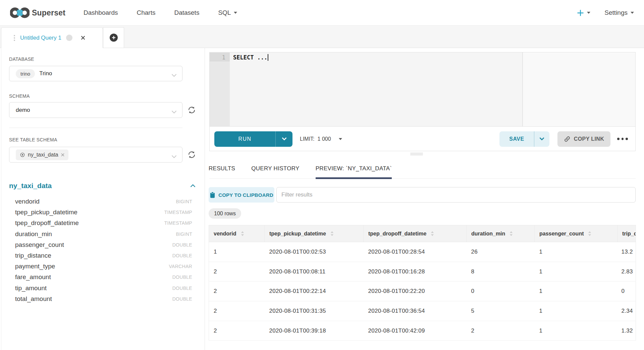  What do you see at coordinates (52, 38) in the screenshot?
I see `tab-untitled-query: Untitled Query 1` at bounding box center [52, 38].